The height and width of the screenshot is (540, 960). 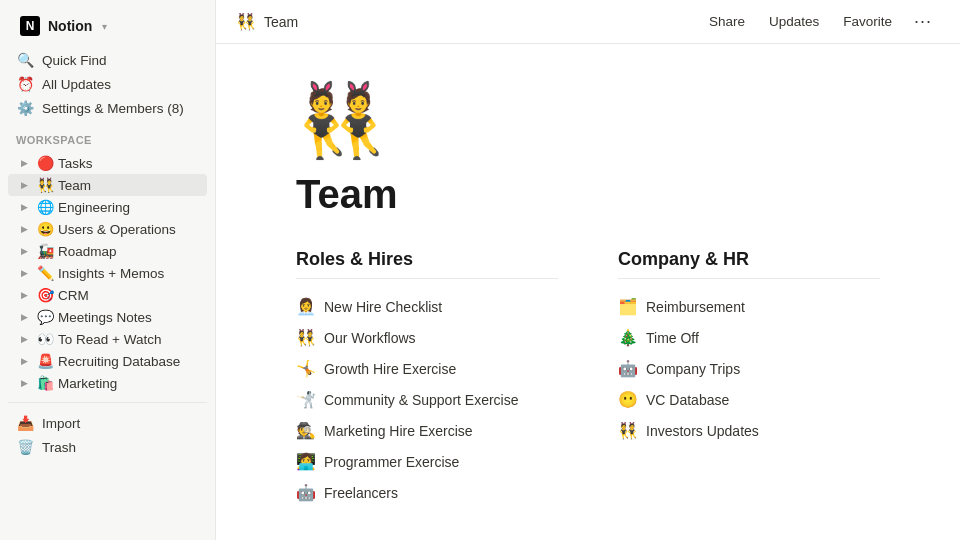 What do you see at coordinates (108, 229) in the screenshot?
I see `sidebar-item-users-ops: ▶ 😀 Users & Operations` at bounding box center [108, 229].